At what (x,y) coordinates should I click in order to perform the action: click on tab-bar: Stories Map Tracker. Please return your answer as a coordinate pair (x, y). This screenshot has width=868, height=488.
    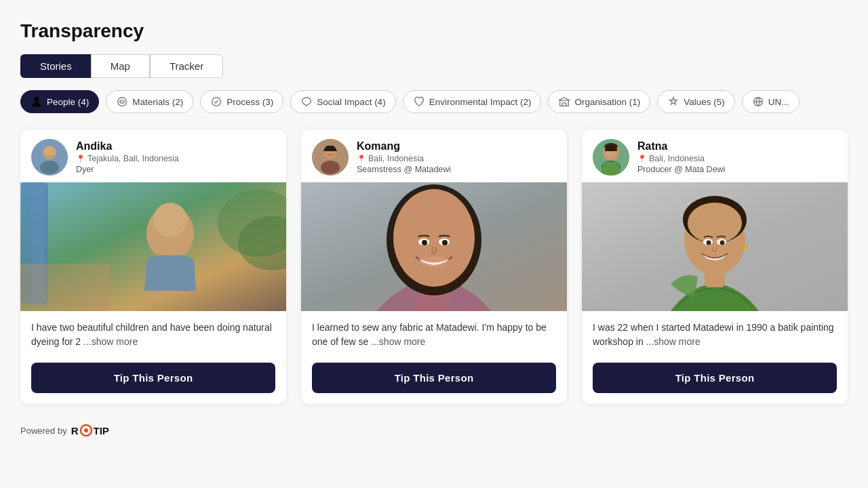
    Looking at the image, I should click on (434, 66).